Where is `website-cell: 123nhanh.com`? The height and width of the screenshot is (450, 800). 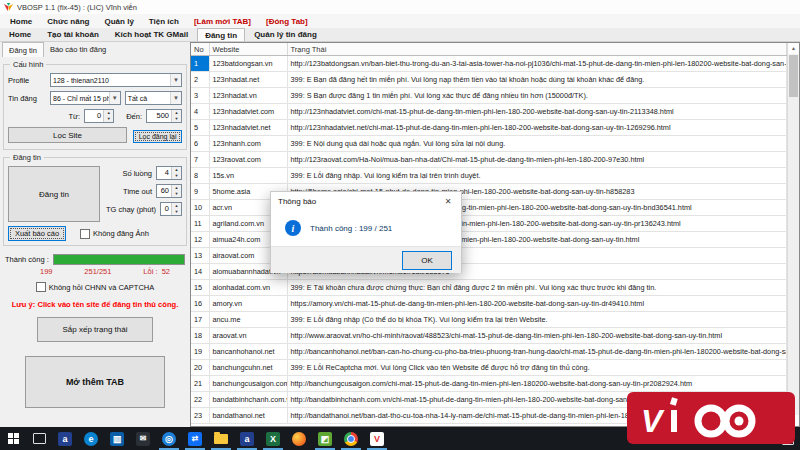 website-cell: 123nhanh.com is located at coordinates (248, 144).